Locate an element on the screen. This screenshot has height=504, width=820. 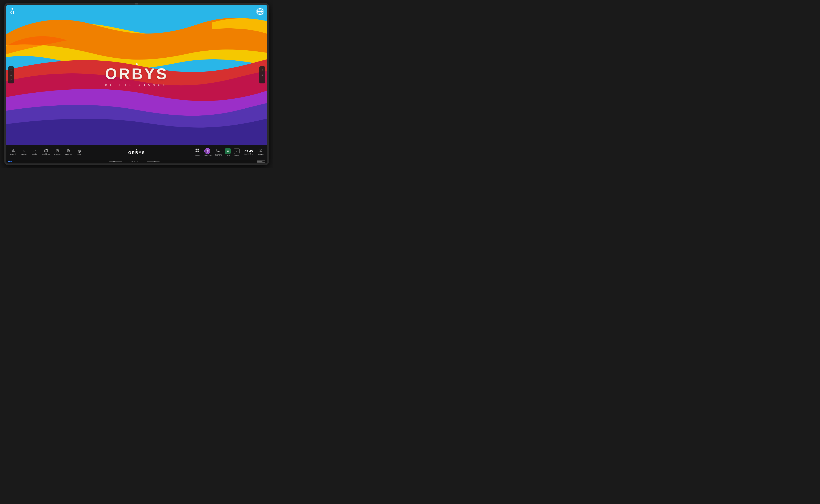
center-logo-dot is located at coordinates (137, 64).